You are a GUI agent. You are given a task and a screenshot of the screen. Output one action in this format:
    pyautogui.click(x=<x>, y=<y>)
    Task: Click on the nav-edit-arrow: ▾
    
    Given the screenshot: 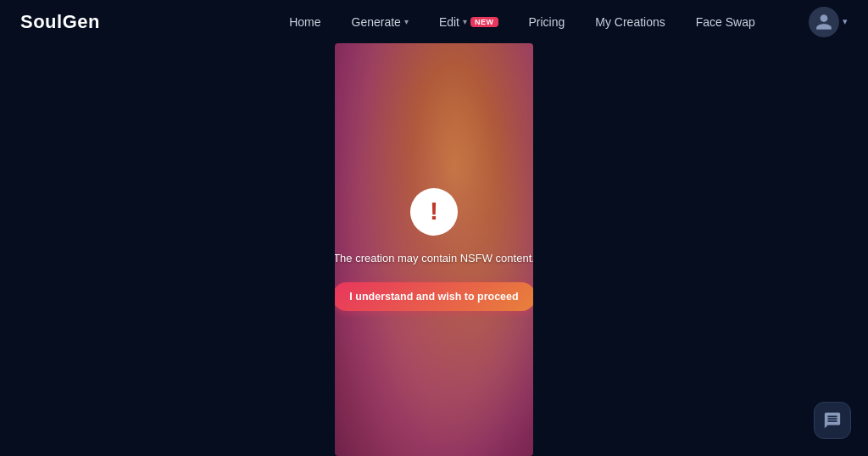 What is the action you would take?
    pyautogui.click(x=465, y=22)
    